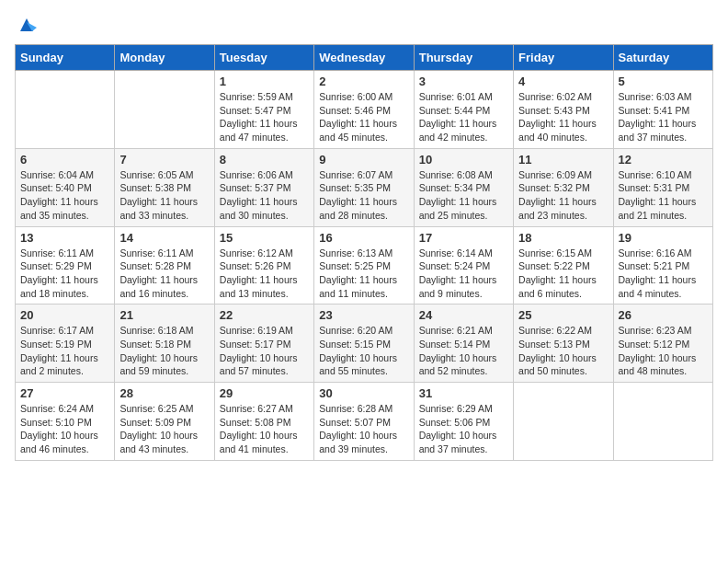  I want to click on day-info: Sunrise: 6:12 AM Sunset: 5:26 PM Dayligh…, so click(265, 274).